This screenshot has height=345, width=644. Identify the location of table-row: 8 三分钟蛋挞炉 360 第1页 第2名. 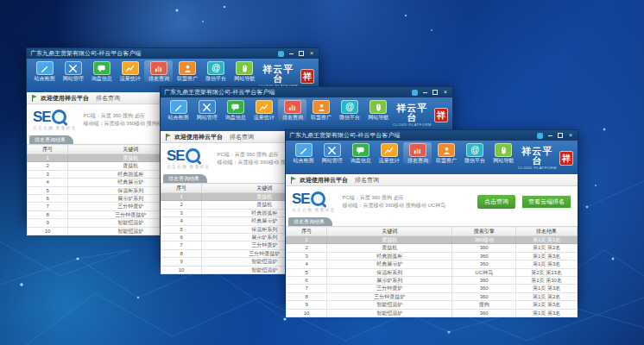
(432, 297).